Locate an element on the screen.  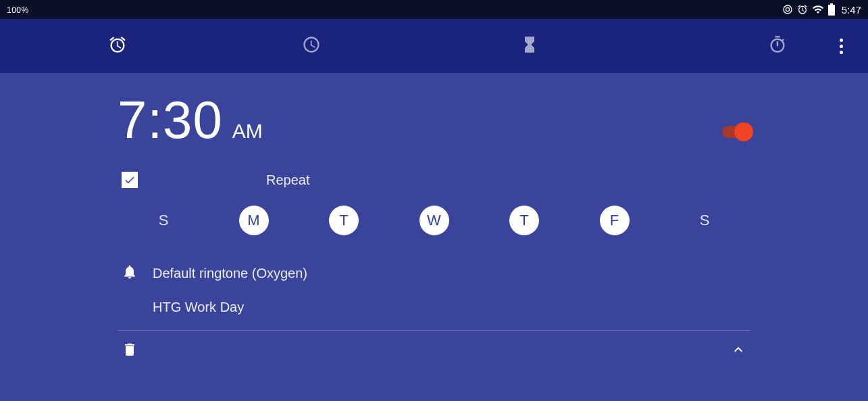
day-wed: W is located at coordinates (434, 220).